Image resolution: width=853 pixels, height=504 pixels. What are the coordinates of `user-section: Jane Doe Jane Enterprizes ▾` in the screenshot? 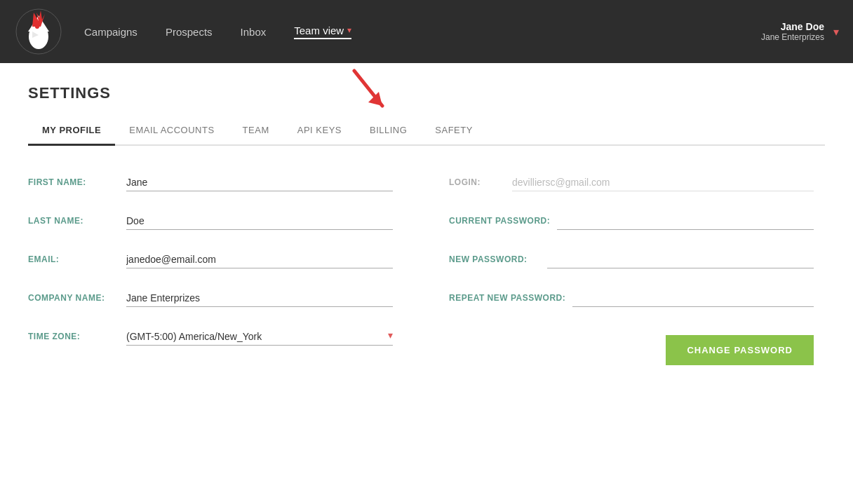 It's located at (800, 32).